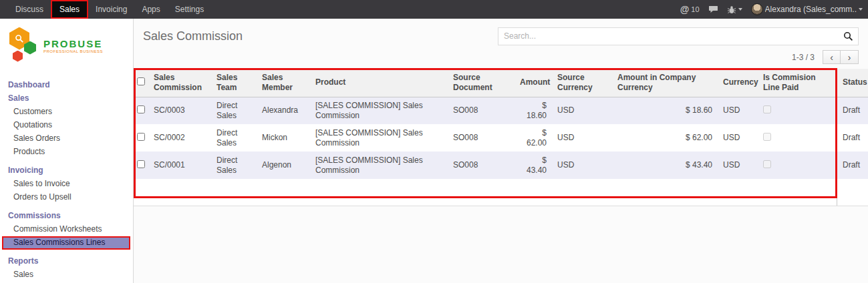 The height and width of the screenshot is (283, 868). What do you see at coordinates (67, 85) in the screenshot?
I see `sidebar-entry: Dashboard` at bounding box center [67, 85].